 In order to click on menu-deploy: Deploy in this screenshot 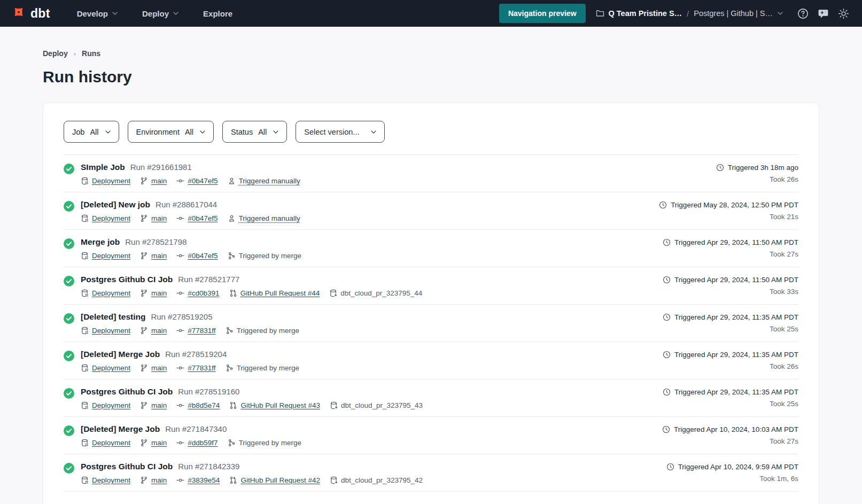, I will do `click(160, 14)`.